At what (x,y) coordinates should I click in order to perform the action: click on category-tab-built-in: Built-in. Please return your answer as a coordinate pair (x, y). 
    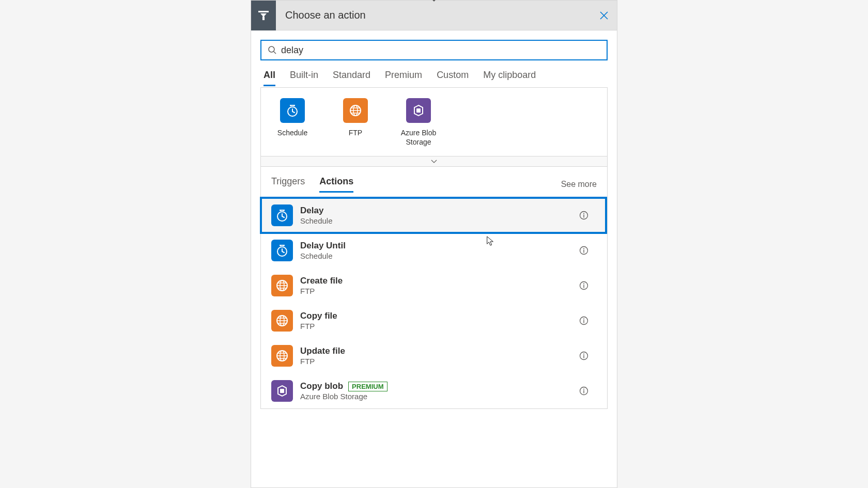
    Looking at the image, I should click on (304, 78).